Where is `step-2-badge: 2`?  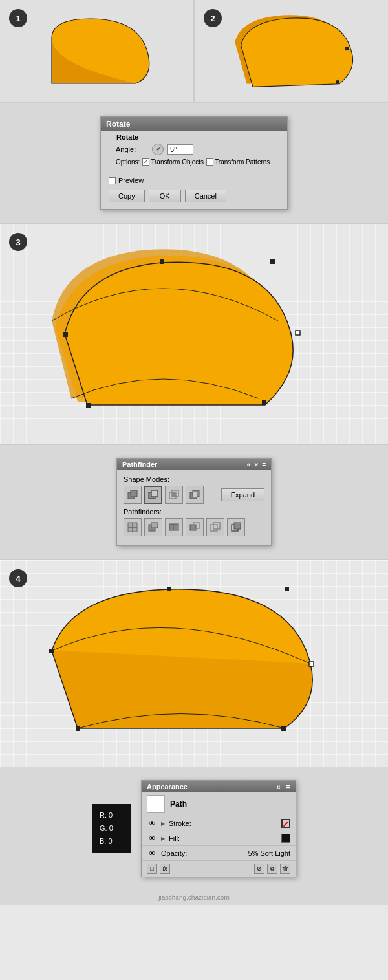
step-2-badge: 2 is located at coordinates (213, 18).